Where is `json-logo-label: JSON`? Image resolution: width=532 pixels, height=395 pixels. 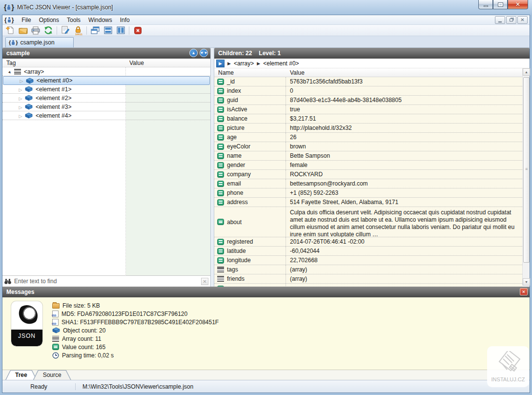
json-logo-label: JSON is located at coordinates (27, 338).